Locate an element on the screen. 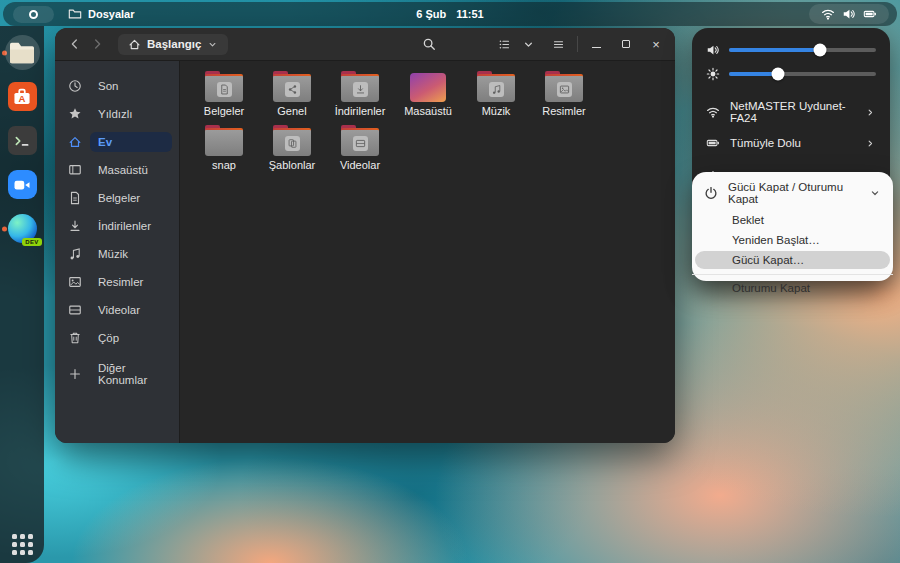 The width and height of the screenshot is (900, 563). show-apps-button is located at coordinates (22, 544).